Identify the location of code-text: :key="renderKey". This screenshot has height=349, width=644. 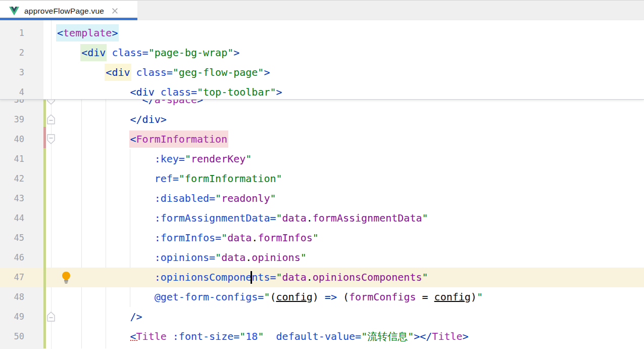
(155, 159).